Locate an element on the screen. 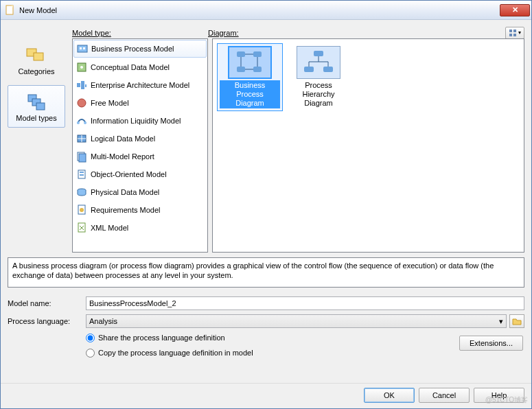 The height and width of the screenshot is (409, 532). model-type-item: Logical Data Model is located at coordinates (140, 139).